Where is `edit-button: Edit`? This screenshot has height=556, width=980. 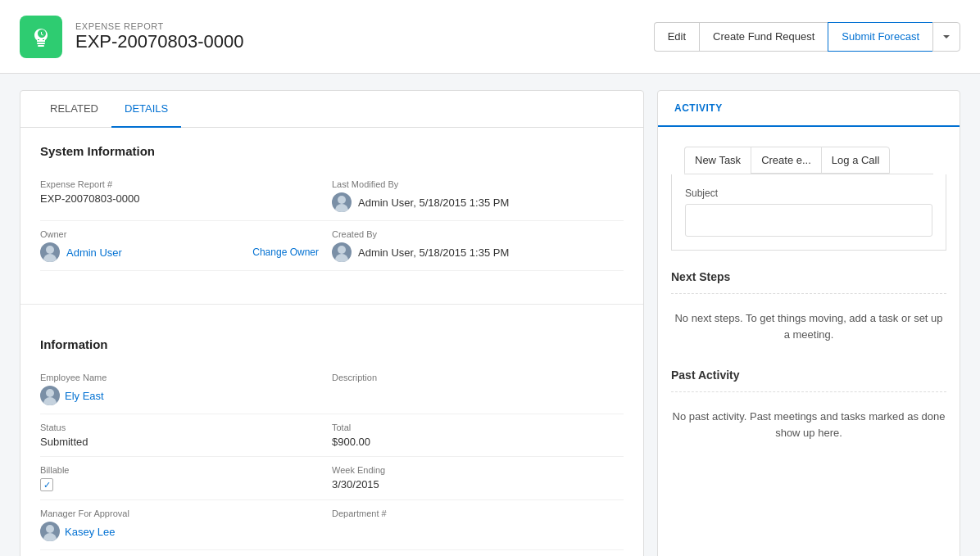
edit-button: Edit is located at coordinates (677, 37).